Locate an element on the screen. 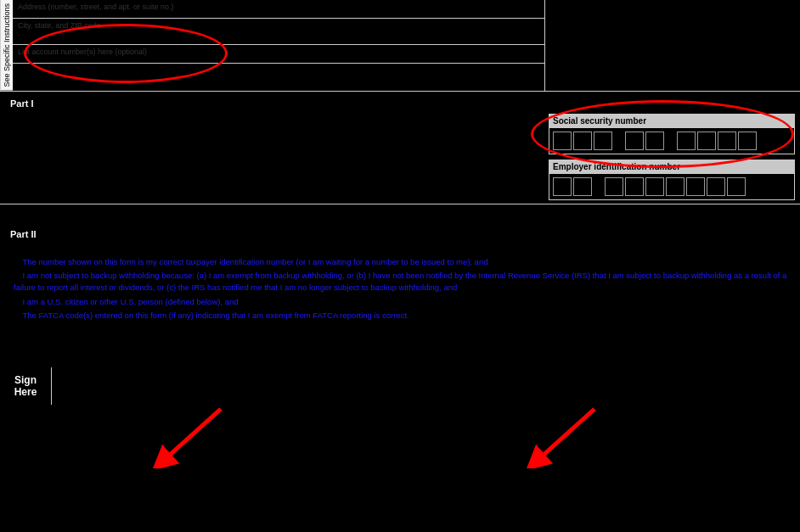  ssn-fields: 1 2 3 – 4 5 – 6 7 8 9 is located at coordinates (672, 141).